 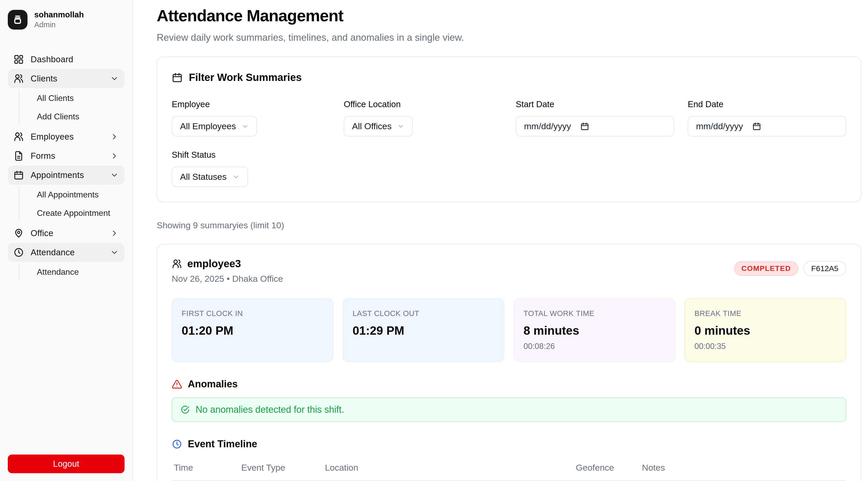 I want to click on start-date-placeholder: mm/dd/yyyy, so click(x=547, y=126).